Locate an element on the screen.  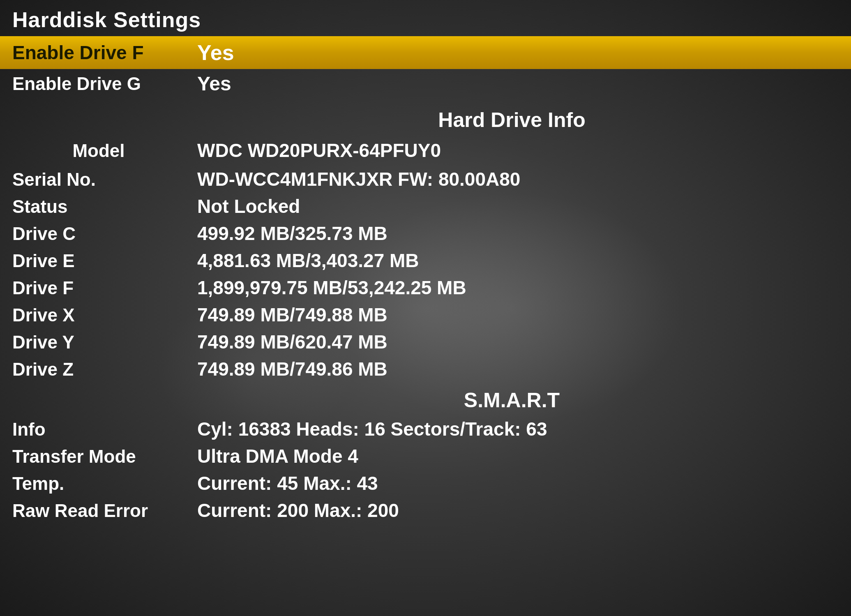
enable-drive-g-row: Enable Drive G Yes is located at coordinates (426, 84).